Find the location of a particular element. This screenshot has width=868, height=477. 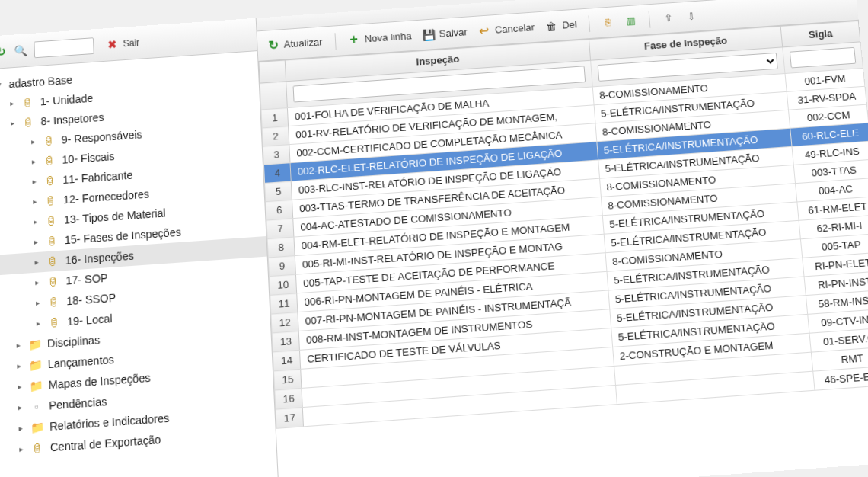

move-down-icon is located at coordinates (691, 17).